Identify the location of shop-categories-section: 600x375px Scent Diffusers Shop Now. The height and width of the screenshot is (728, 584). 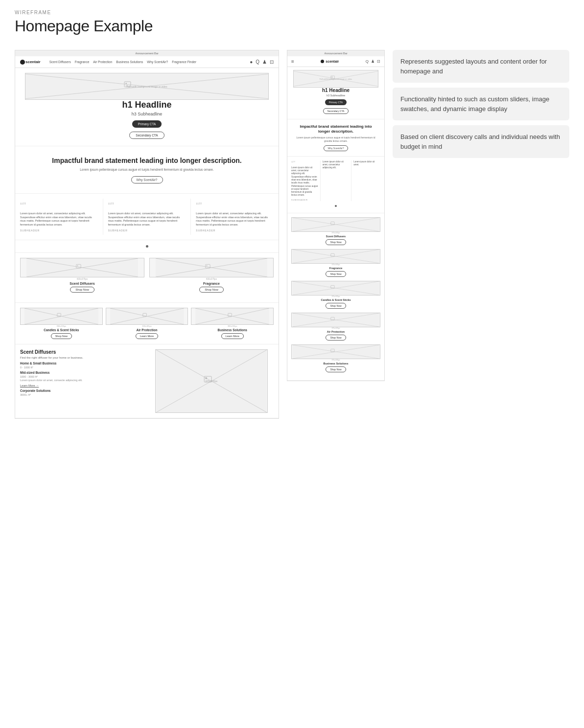
(147, 278).